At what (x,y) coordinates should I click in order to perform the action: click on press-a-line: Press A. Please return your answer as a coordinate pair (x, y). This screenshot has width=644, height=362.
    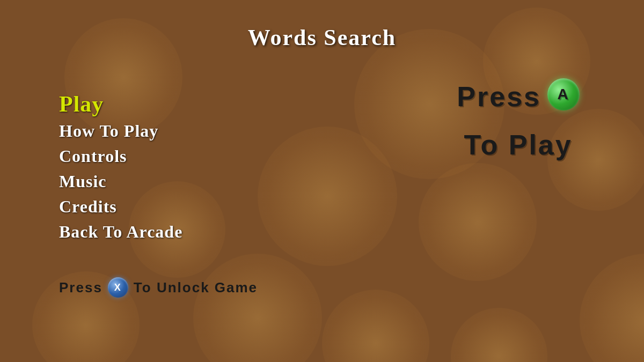
    Looking at the image, I should click on (518, 97).